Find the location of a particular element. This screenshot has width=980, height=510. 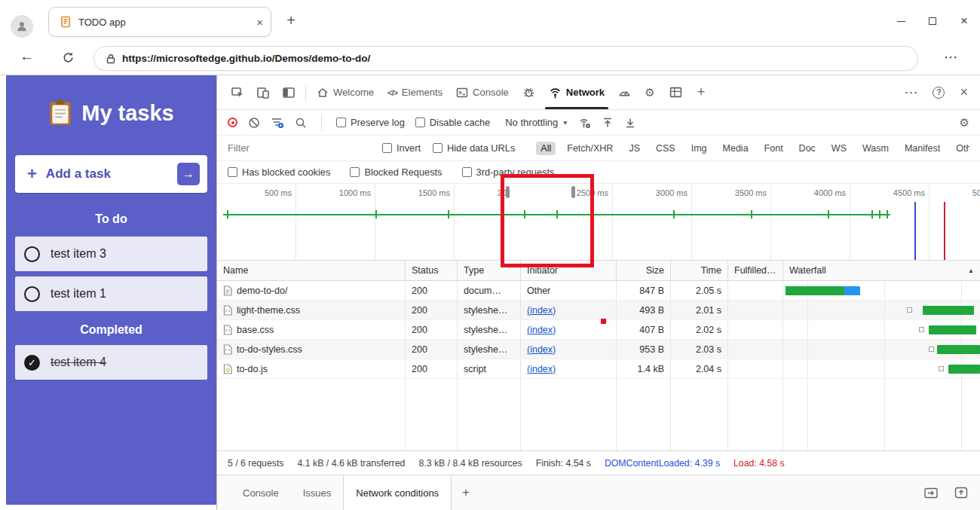

task-item: test item 1 is located at coordinates (112, 294).